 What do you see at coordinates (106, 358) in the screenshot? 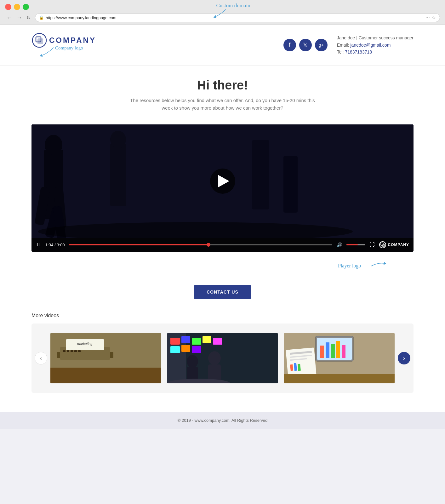
I see `thumb-1-art: marketing` at bounding box center [106, 358].